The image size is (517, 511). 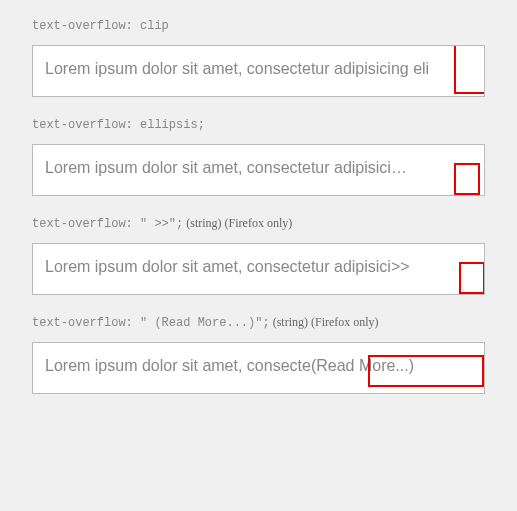 I want to click on example-label: text-overflow: ellipsis;, so click(x=258, y=124).